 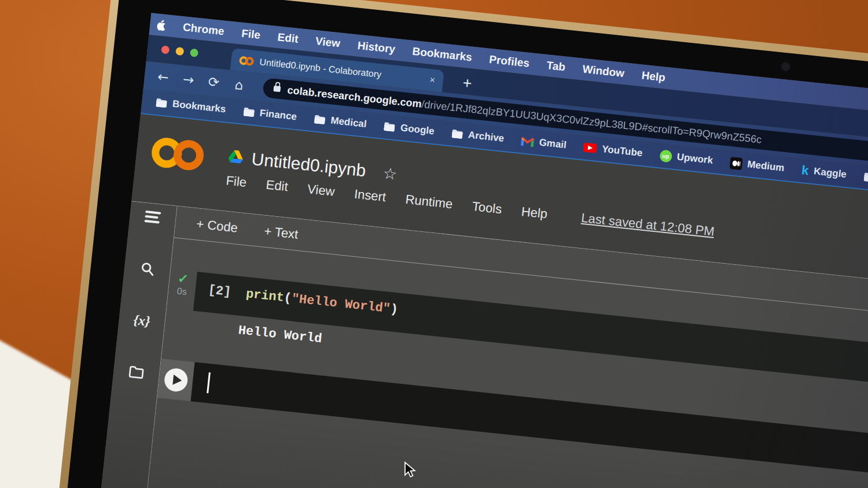 What do you see at coordinates (147, 269) in the screenshot?
I see `search-icon` at bounding box center [147, 269].